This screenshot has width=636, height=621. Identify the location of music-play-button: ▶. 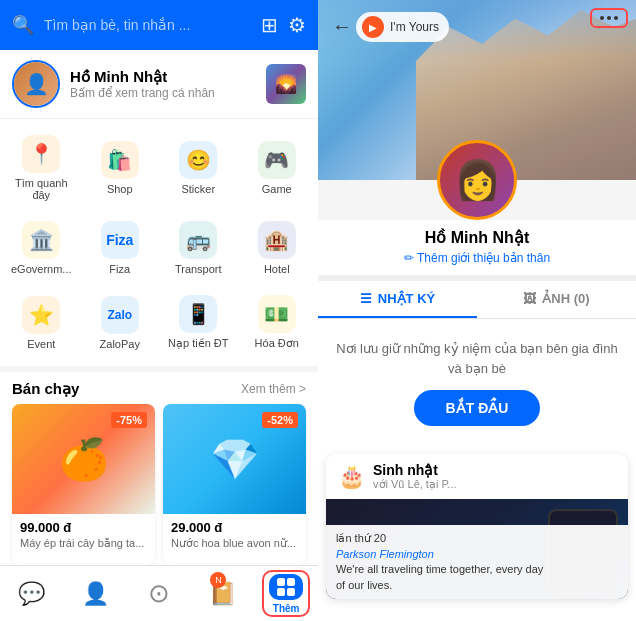
(373, 27).